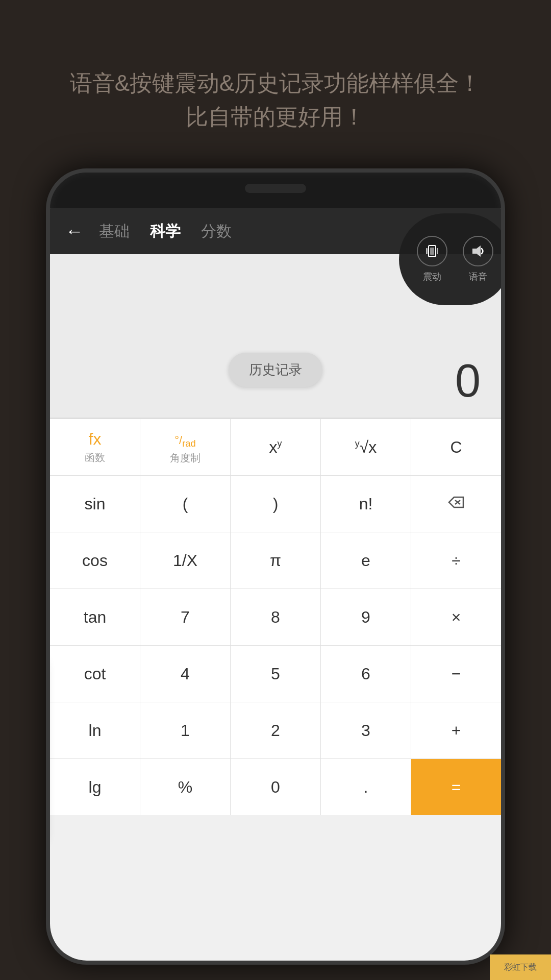 Image resolution: width=551 pixels, height=980 pixels. Describe the element at coordinates (456, 447) in the screenshot. I see `key-C-0-4: C` at that location.